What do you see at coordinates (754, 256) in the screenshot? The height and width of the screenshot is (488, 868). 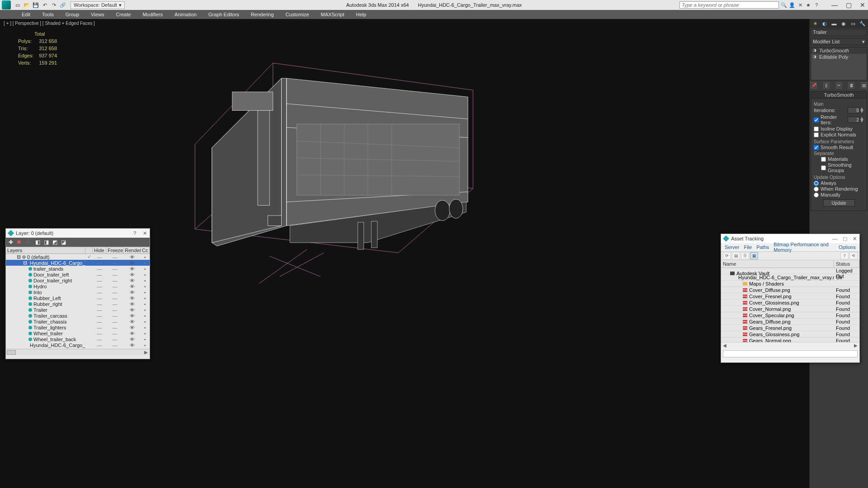 I see `asset-table-icon: ▦` at bounding box center [754, 256].